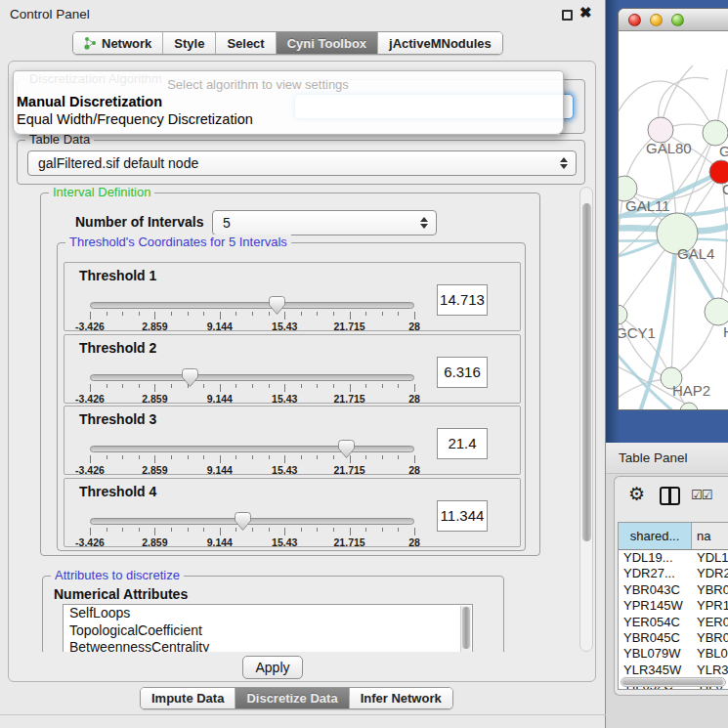 This screenshot has width=728, height=728. What do you see at coordinates (268, 645) in the screenshot?
I see `attribute-item: BetweennessCentrality` at bounding box center [268, 645].